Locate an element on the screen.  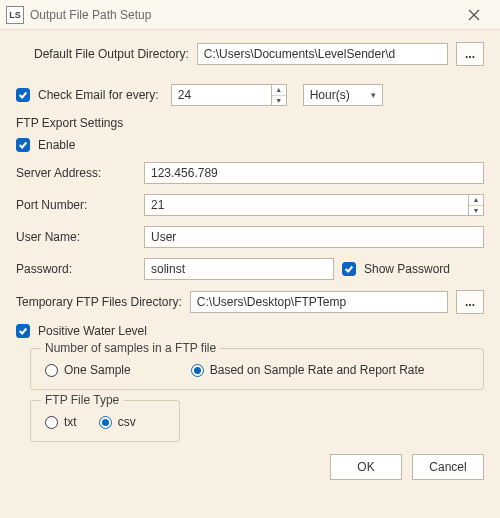
one-sample-radio is located at coordinates (52, 370).